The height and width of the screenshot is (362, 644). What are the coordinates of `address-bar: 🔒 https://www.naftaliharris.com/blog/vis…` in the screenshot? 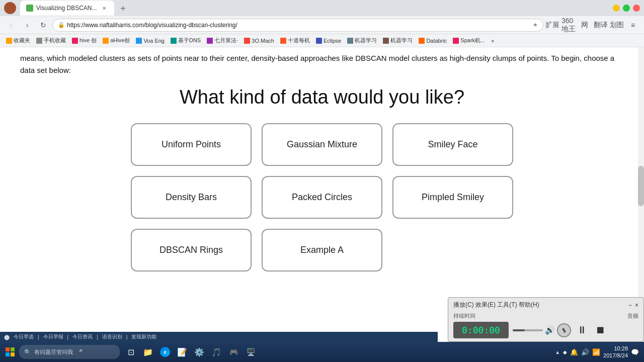 It's located at (298, 25).